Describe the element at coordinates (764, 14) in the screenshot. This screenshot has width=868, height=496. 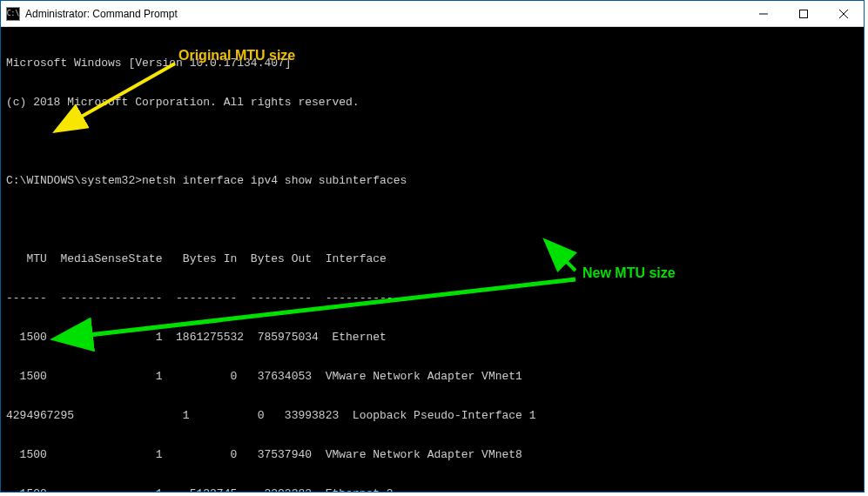
I see `minimize-button` at that location.